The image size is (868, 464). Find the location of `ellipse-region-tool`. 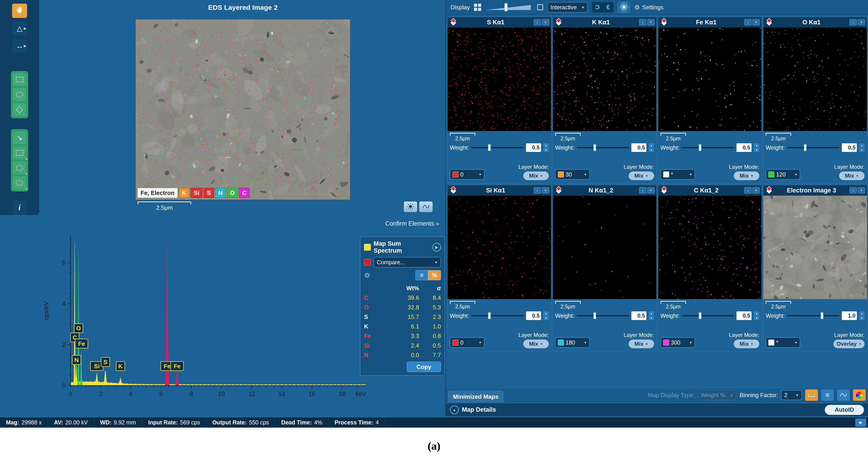

ellipse-region-tool is located at coordinates (20, 95).